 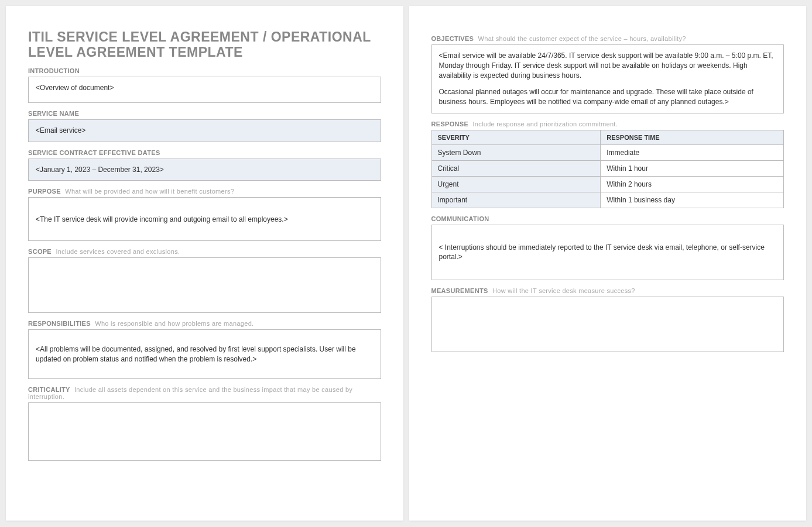 What do you see at coordinates (40, 252) in the screenshot?
I see `label-text: SCOPE` at bounding box center [40, 252].